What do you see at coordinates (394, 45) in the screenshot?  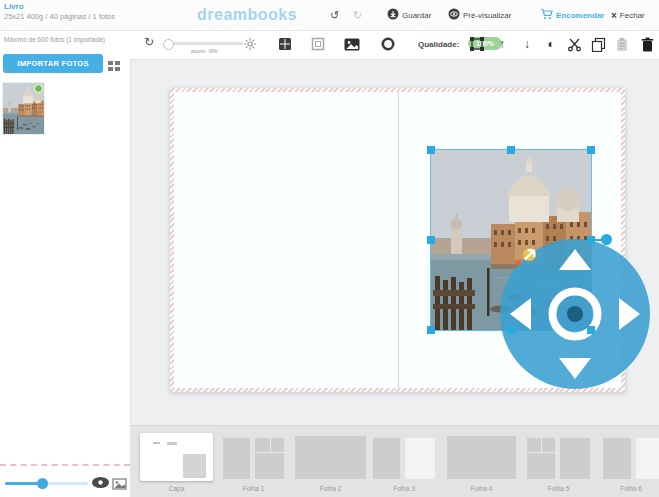 I see `editor-toolbar: ↻ zoom: 0% Qualidade: 100% ↑ ↓` at bounding box center [394, 45].